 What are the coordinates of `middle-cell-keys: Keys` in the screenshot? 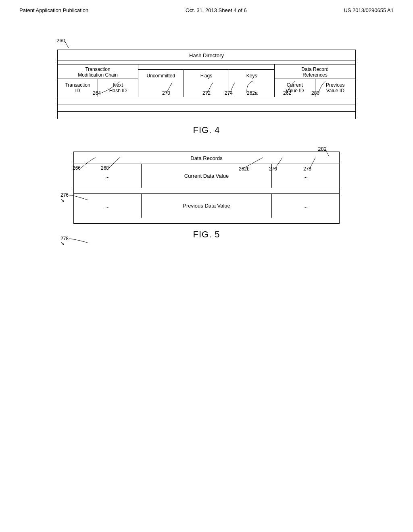 It's located at (252, 83).